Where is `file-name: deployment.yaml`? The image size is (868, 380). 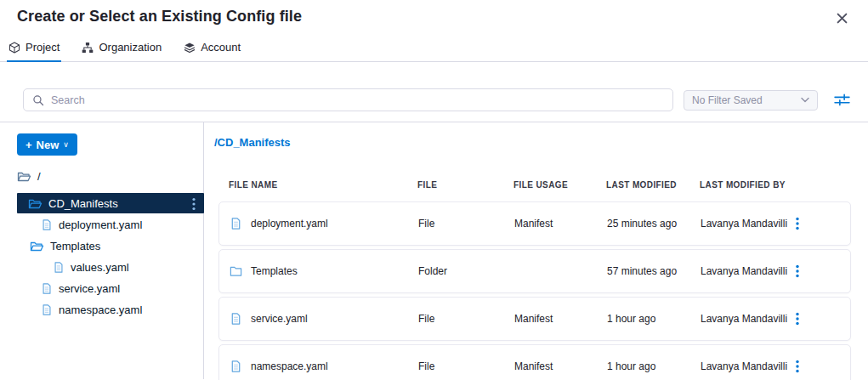
file-name: deployment.yaml is located at coordinates (289, 224).